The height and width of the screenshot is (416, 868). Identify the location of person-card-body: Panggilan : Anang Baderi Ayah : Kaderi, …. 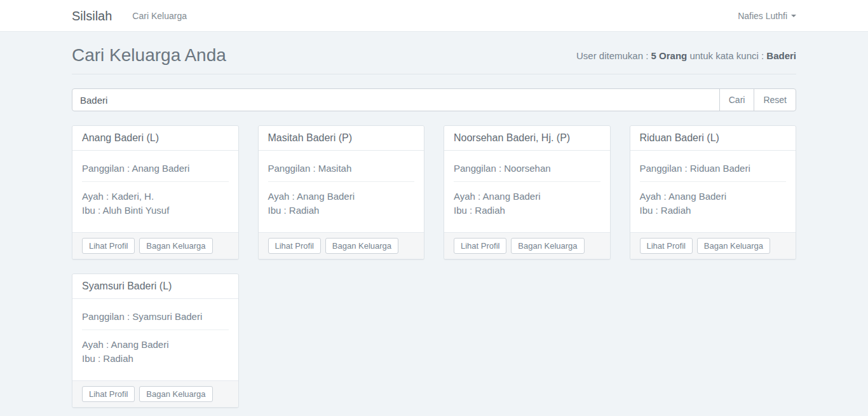
(155, 191).